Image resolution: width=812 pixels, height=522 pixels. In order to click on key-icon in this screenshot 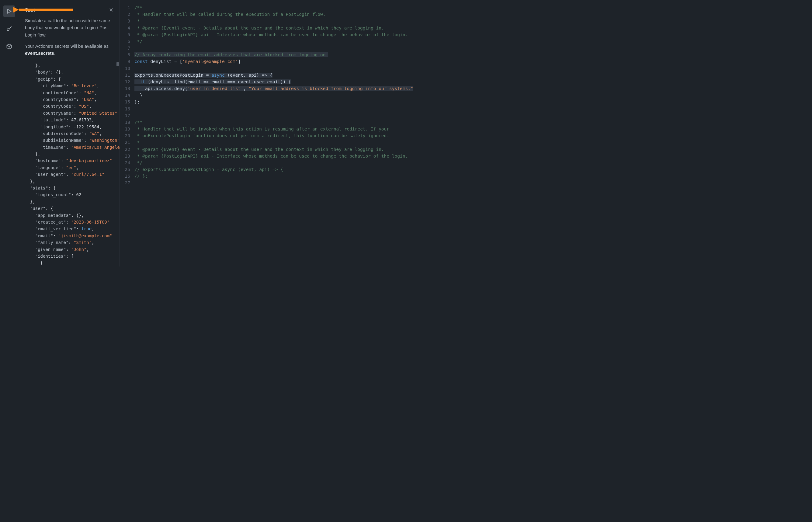, I will do `click(9, 29)`.